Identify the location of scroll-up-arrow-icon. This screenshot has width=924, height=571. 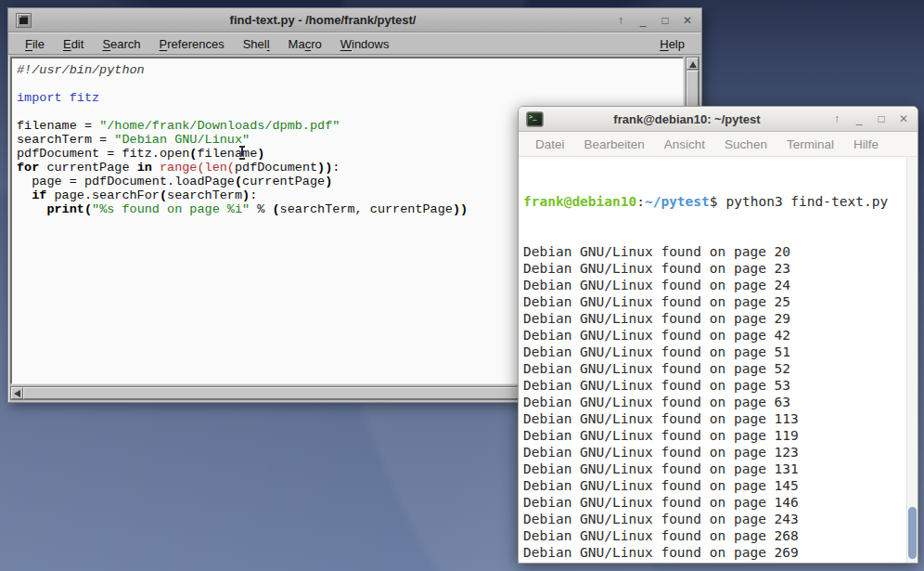
(692, 63).